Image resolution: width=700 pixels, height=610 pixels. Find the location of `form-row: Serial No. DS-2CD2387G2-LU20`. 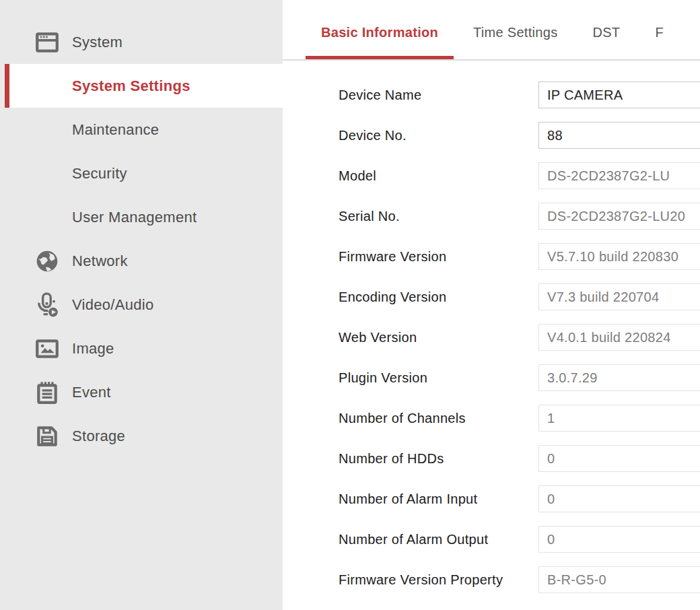

form-row: Serial No. DS-2CD2387G2-LU20 is located at coordinates (520, 216).